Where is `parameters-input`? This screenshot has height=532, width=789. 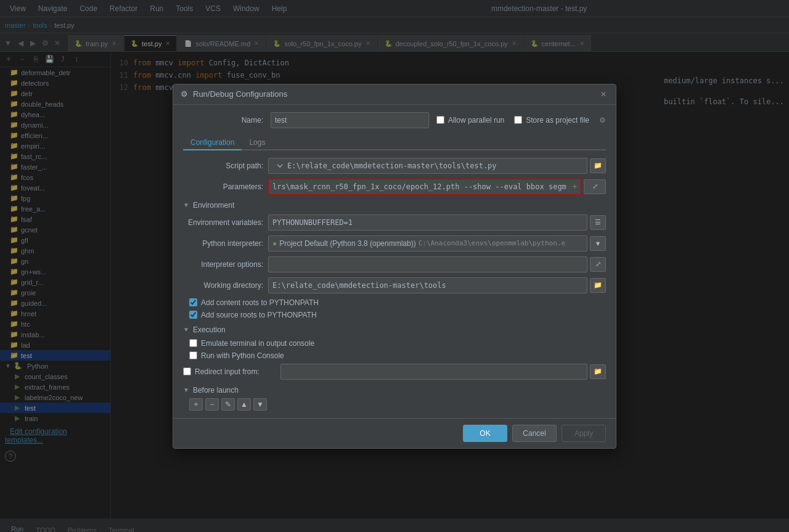 parameters-input is located at coordinates (422, 187).